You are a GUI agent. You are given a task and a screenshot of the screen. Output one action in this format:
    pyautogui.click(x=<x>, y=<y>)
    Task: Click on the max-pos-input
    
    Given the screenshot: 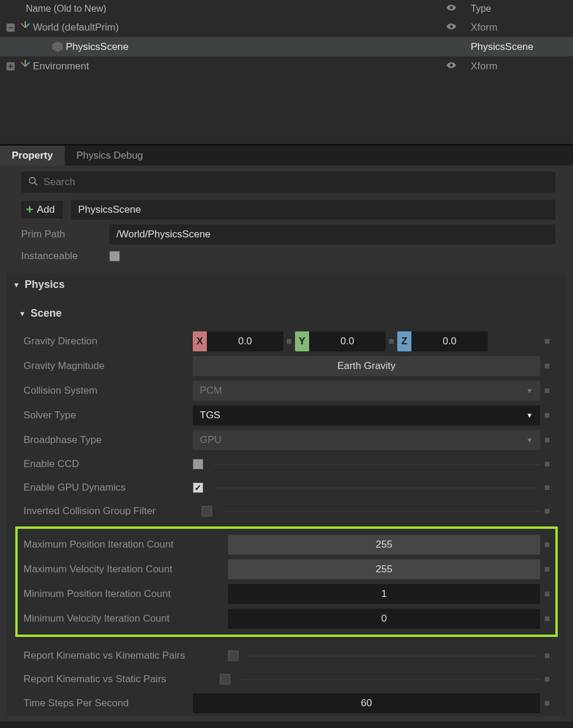 What is the action you would take?
    pyautogui.click(x=384, y=545)
    